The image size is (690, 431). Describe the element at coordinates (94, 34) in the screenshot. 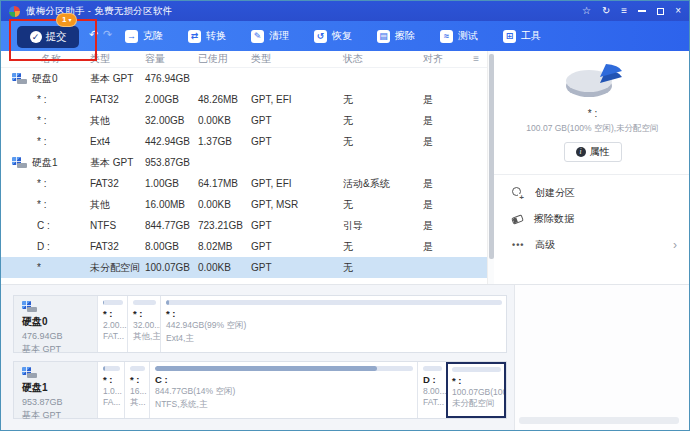

I see `undo-icon: ↶` at that location.